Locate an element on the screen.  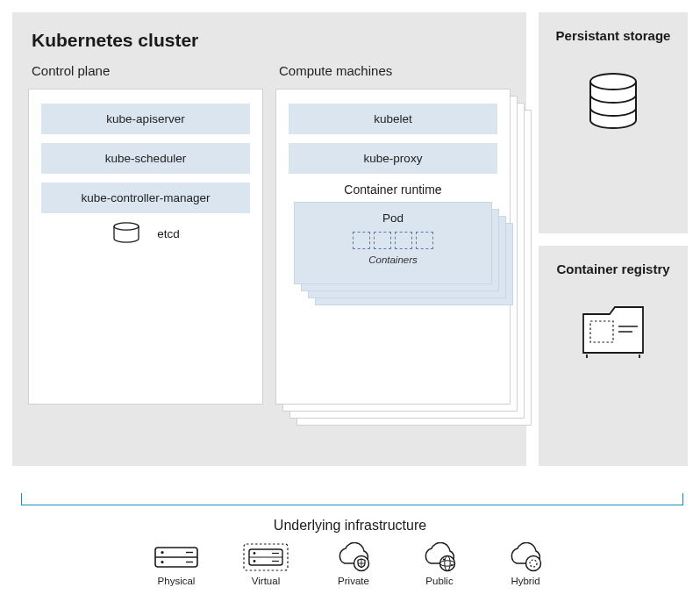
container-registry-title: Container registry is located at coordinates (612, 270).